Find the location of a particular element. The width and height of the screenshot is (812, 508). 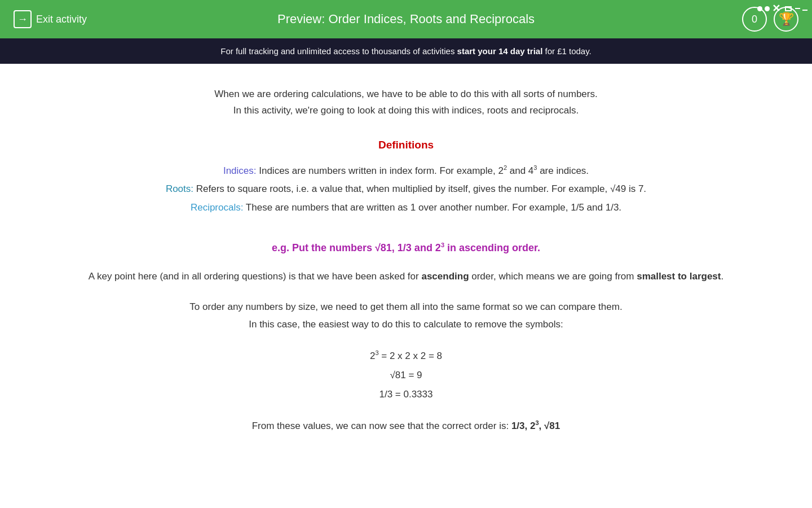

ordering-line-1: To order any numbers by size, we need to… is located at coordinates (406, 307).